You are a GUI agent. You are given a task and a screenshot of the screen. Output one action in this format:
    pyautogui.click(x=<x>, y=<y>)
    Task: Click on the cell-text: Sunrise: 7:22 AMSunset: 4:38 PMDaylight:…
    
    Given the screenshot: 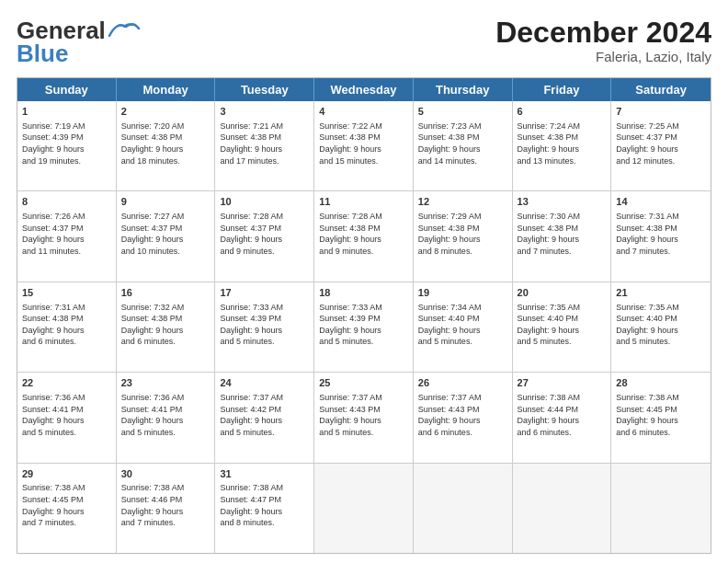 What is the action you would take?
    pyautogui.click(x=364, y=144)
    